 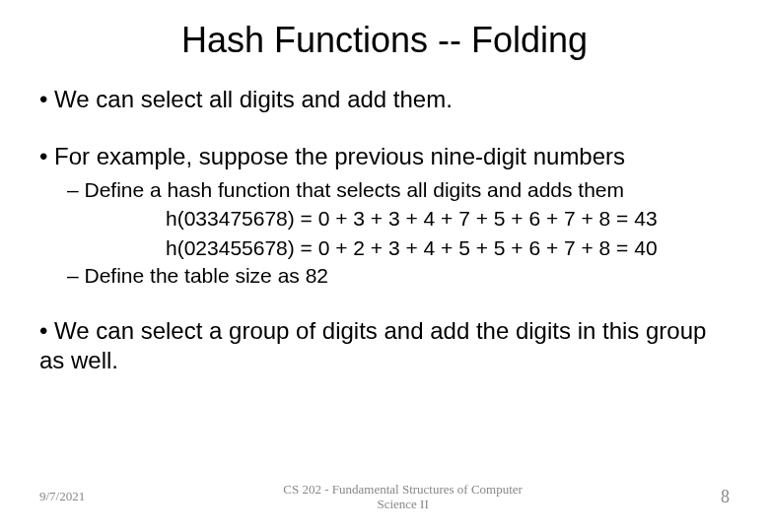 What do you see at coordinates (384, 40) in the screenshot?
I see `slide-title: Hash Functions -- Folding` at bounding box center [384, 40].